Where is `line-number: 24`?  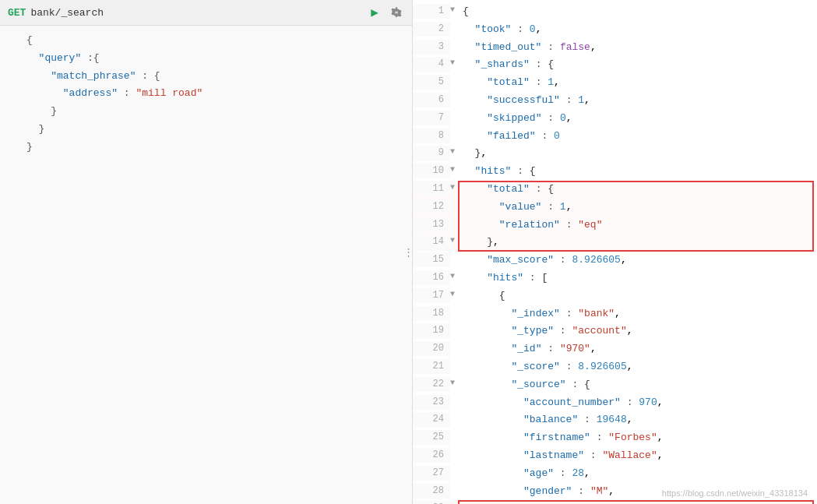 line-number: 24 is located at coordinates (431, 419).